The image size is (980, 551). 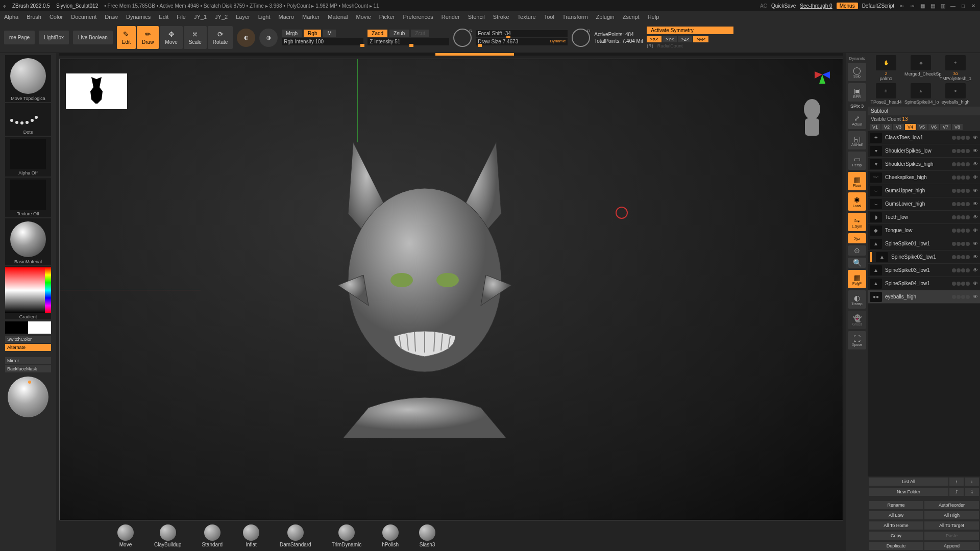 I want to click on focal-shift-slider: Focal Shift -34, so click(x=522, y=34).